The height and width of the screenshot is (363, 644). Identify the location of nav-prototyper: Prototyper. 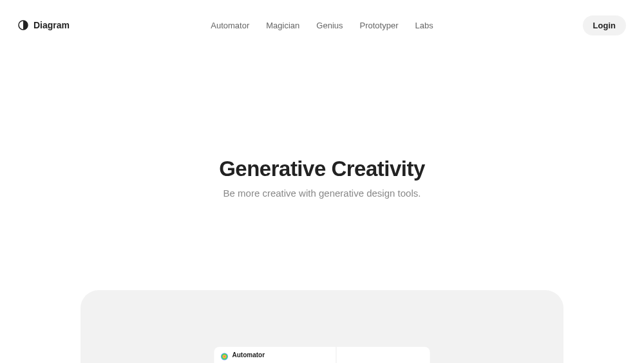
(379, 26).